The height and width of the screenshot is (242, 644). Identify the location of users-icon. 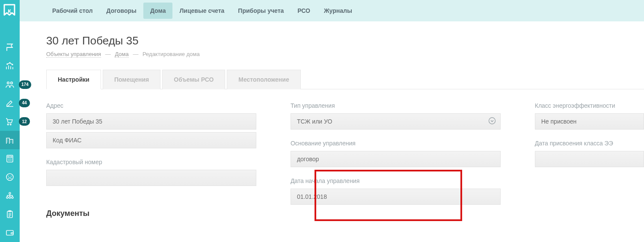
(10, 85).